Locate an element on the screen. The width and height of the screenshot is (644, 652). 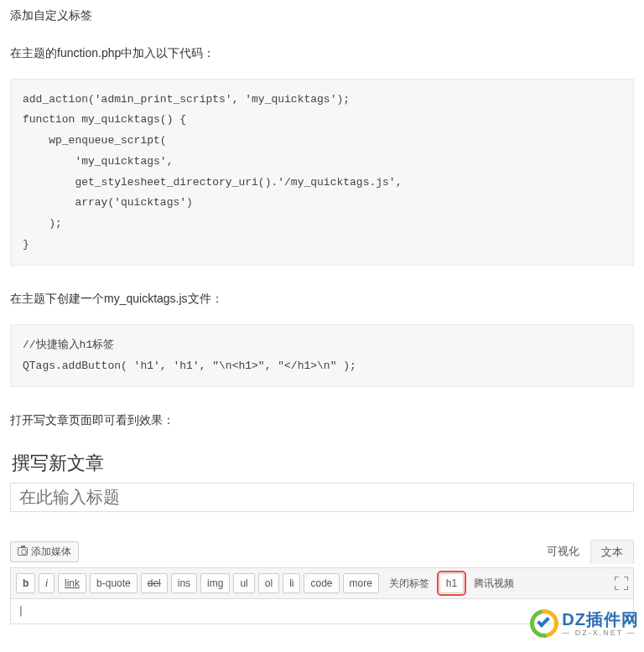
section-heading: 添加自定义标签 is located at coordinates (322, 16).